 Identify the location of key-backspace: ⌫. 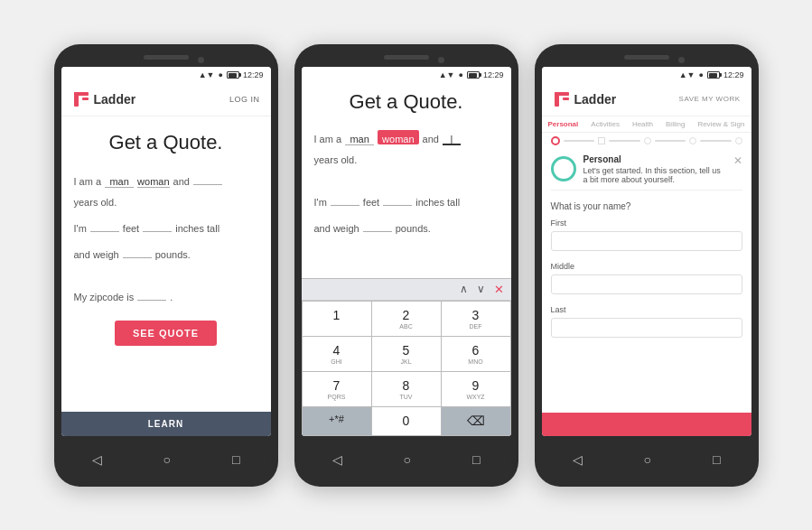
(476, 421).